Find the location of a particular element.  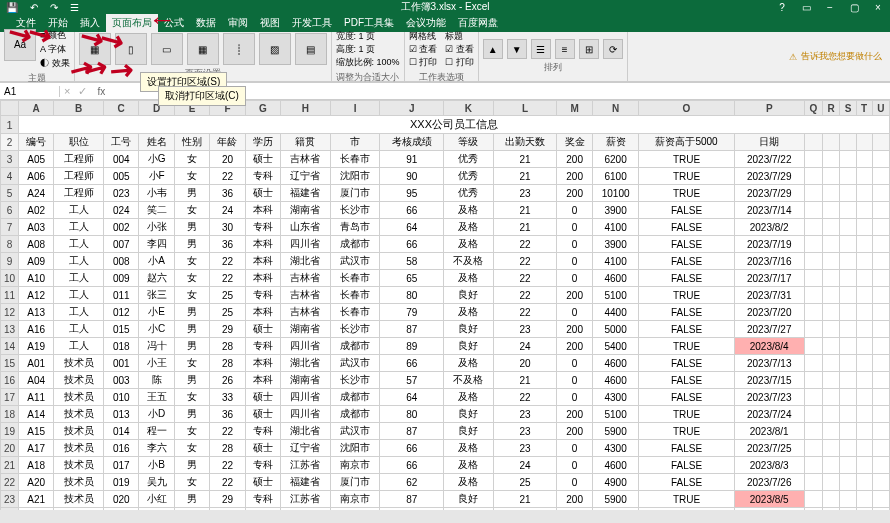

cell: 87 is located at coordinates (412, 432).